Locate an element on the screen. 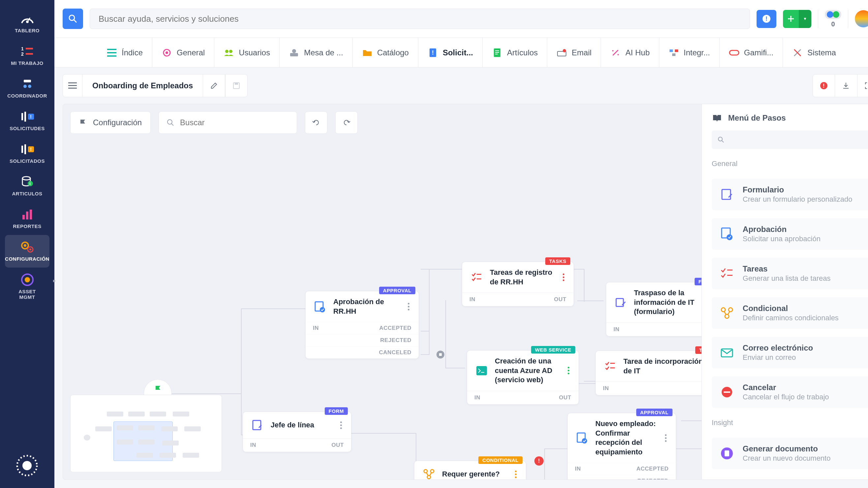 The width and height of the screenshot is (868, 488). connector-junction is located at coordinates (440, 354).